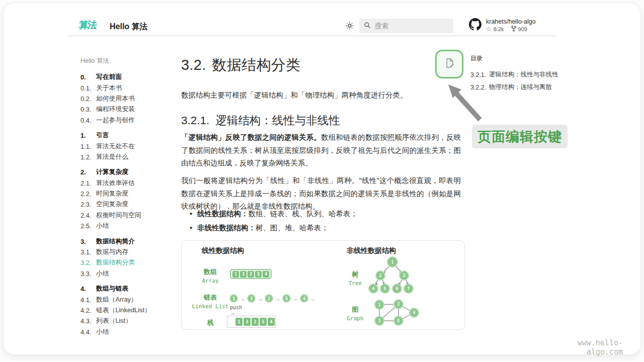 The image size is (644, 362). What do you see at coordinates (244, 275) in the screenshot?
I see `array-cell: 3` at bounding box center [244, 275].